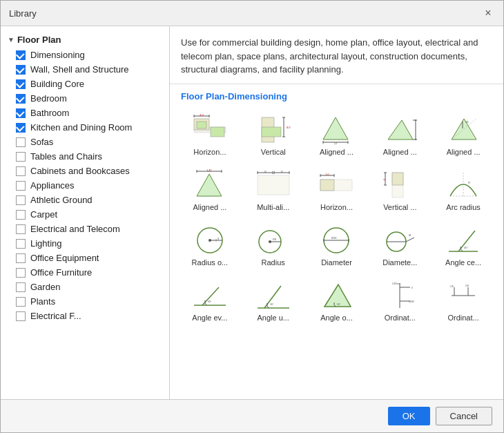 This screenshot has height=433, width=504. What do you see at coordinates (337, 300) in the screenshot?
I see `icon-cell: 60° Angle o...` at bounding box center [337, 300].